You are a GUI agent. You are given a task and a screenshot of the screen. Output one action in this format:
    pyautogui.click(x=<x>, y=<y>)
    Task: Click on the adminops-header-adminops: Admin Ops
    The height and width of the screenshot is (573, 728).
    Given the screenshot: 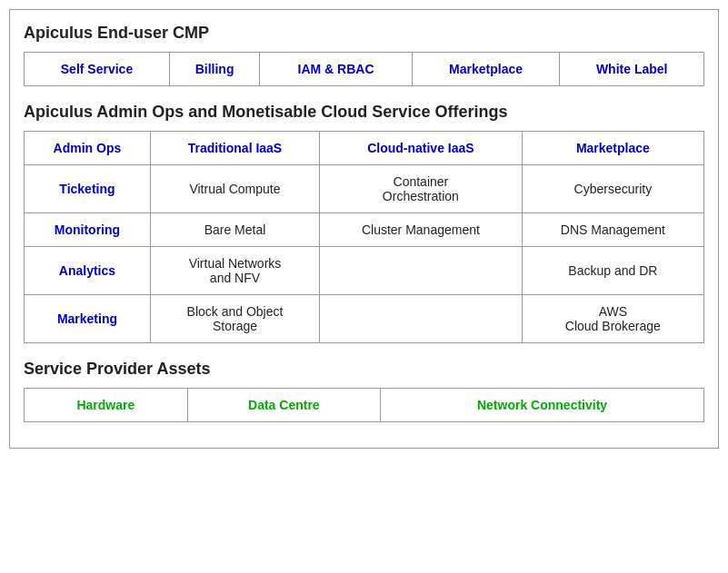 What is the action you would take?
    pyautogui.click(x=87, y=149)
    